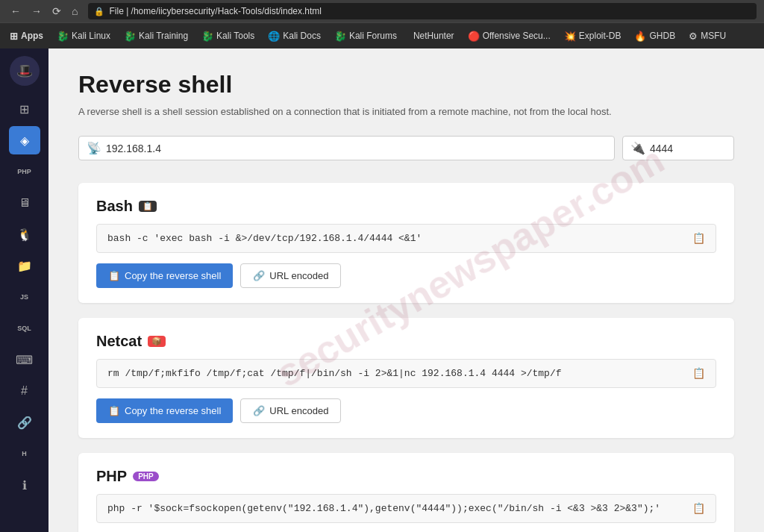  What do you see at coordinates (25, 328) in the screenshot?
I see `sidebar-item-sql: SQL` at bounding box center [25, 328].